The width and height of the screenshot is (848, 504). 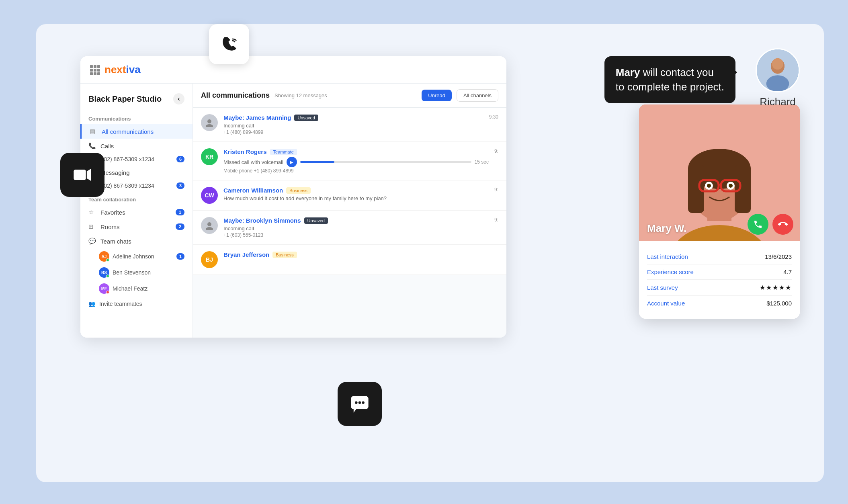 What do you see at coordinates (137, 211) in the screenshot?
I see `sidebar: Black Paper Studio ‹ Communications ▤ Al…` at bounding box center [137, 211].